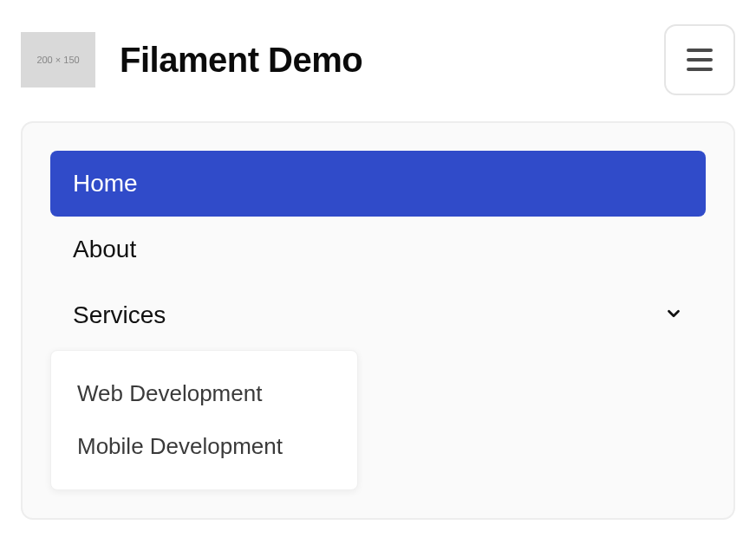  I want to click on nav-item-label: About, so click(104, 249).